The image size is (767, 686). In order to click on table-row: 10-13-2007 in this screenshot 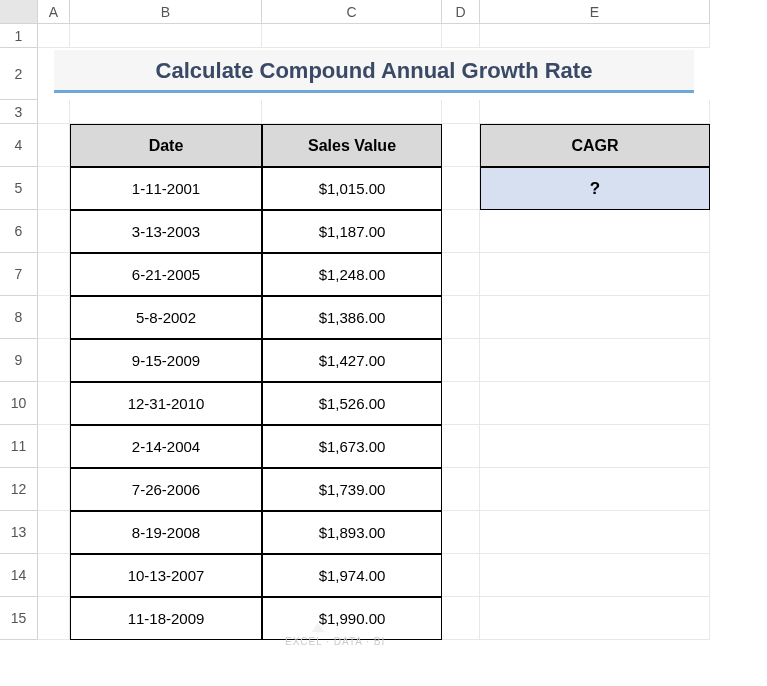, I will do `click(166, 576)`.